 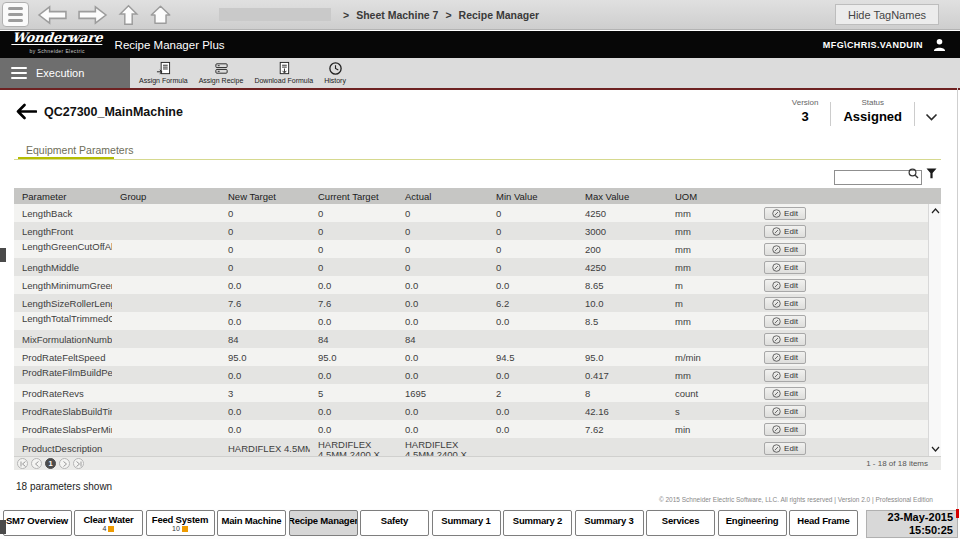 What do you see at coordinates (80, 150) in the screenshot?
I see `tab-equipment-parameters: Equipment Parameters` at bounding box center [80, 150].